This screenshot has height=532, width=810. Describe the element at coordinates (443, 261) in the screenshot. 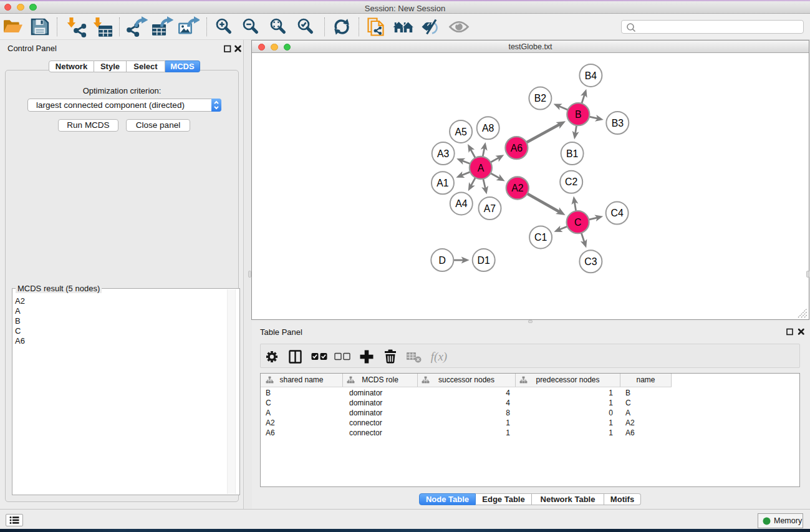

I see `svg-text: D` at that location.